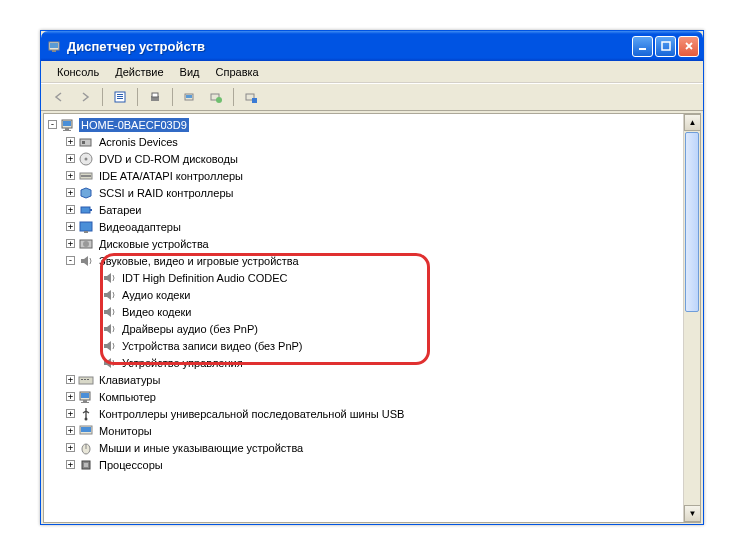 The height and width of the screenshot is (555, 744). Describe the element at coordinates (52, 124) in the screenshot. I see `collapse-icon: -` at that location.